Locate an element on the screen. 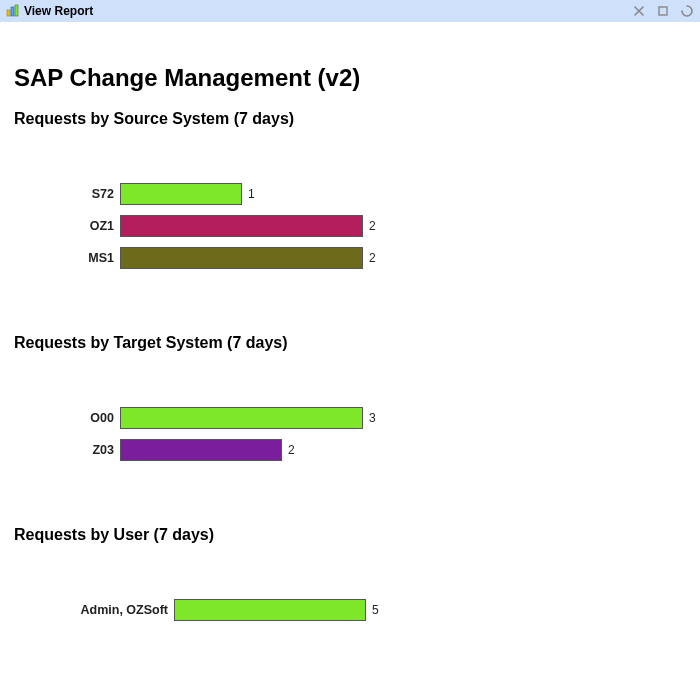 The image size is (700, 693). chart-category-label: MS1 is located at coordinates (67, 258).